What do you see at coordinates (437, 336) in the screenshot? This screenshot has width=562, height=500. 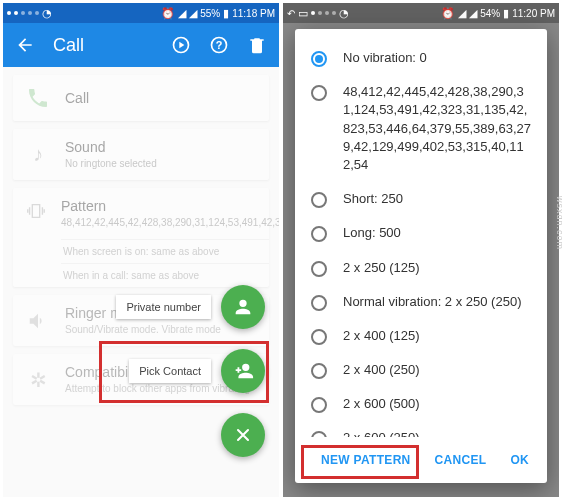 I see `radio-label: 2 x 400 (125)` at bounding box center [437, 336].